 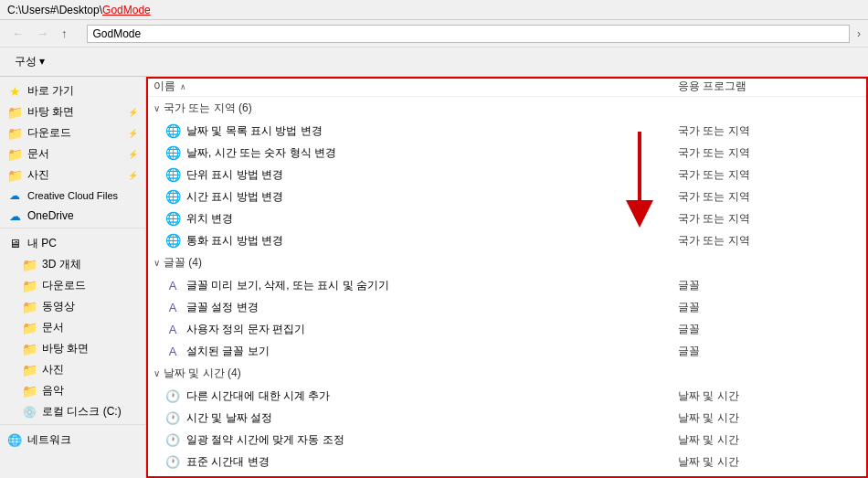 I want to click on address-bar: GodMode, so click(x=469, y=34).